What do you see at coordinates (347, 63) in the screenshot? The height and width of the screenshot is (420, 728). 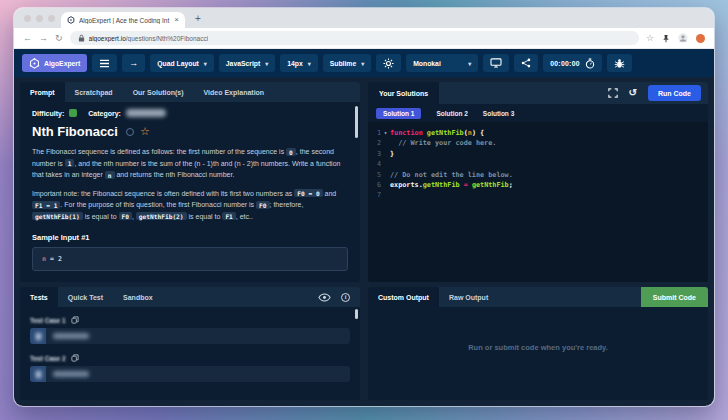 I see `keybinding-dropdown: Sublime ▾` at bounding box center [347, 63].